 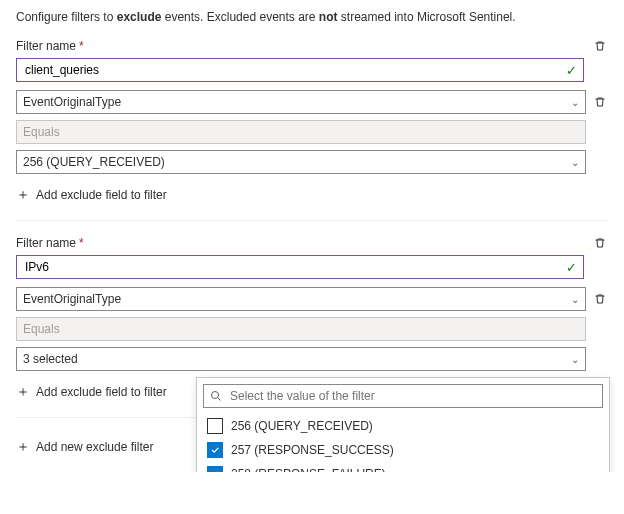 I want to click on dropdown-option: 256 (QUERY_RECEIVED), so click(x=403, y=426).